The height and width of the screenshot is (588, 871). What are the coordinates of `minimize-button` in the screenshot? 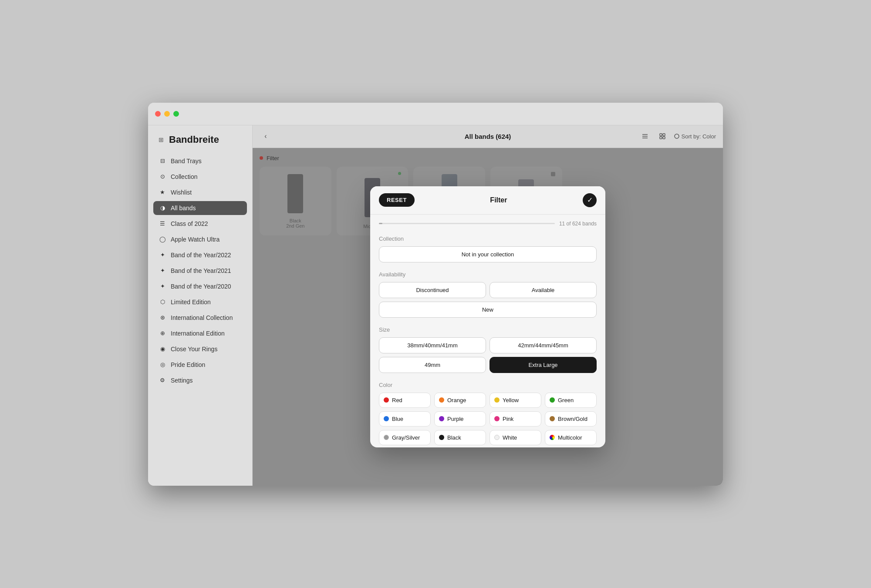 It's located at (167, 114).